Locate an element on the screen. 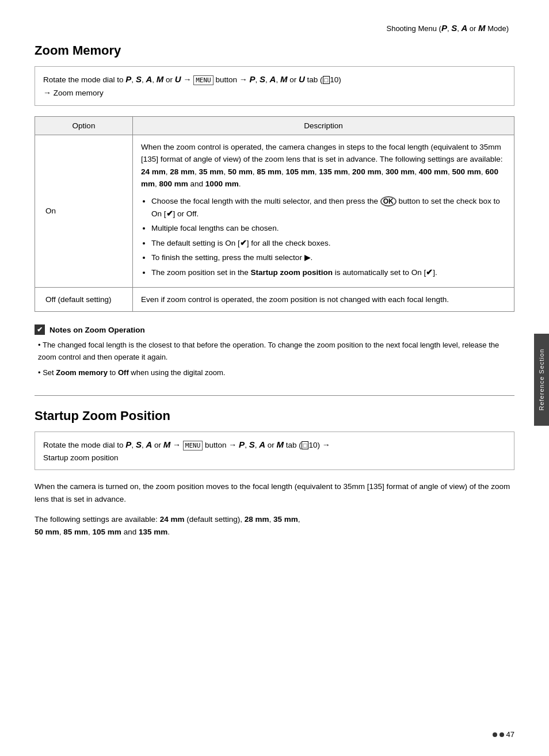  side-tab: Reference Section is located at coordinates (542, 380).